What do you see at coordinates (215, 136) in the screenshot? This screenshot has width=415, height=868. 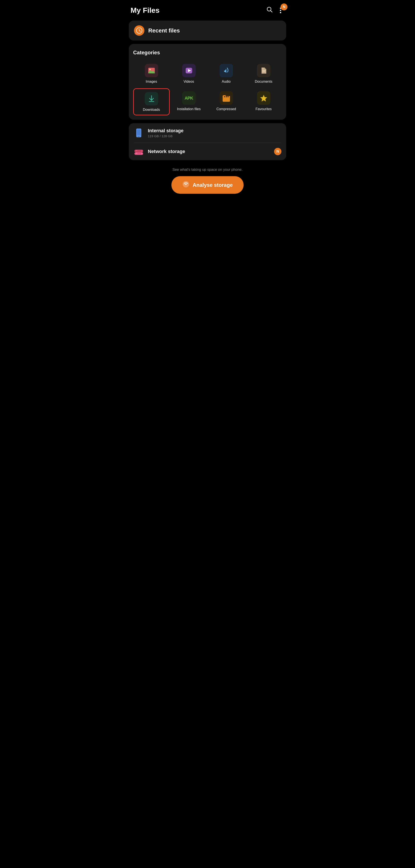 I see `internal-storage-sub: 119 GB / 128 GB` at bounding box center [215, 136].